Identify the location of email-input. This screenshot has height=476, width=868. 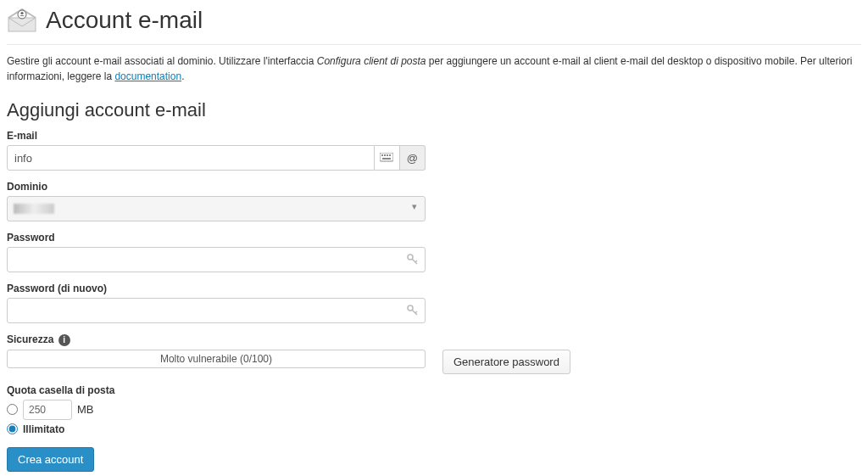
(191, 158).